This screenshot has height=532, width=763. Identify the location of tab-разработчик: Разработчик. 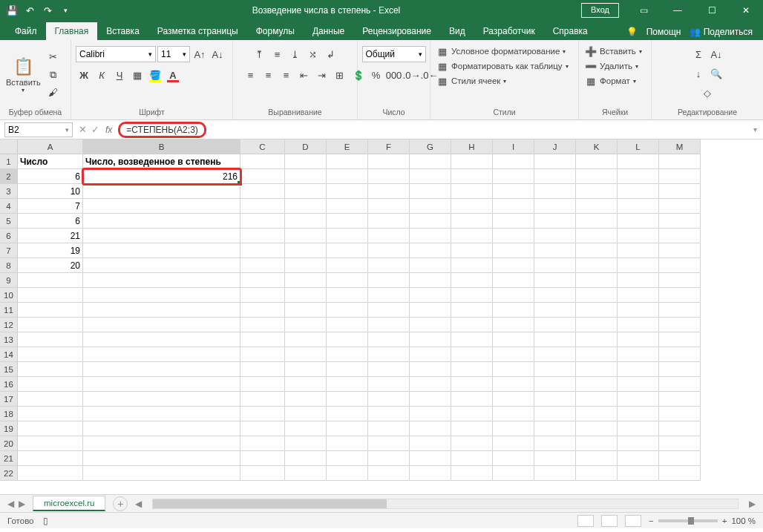
(509, 31).